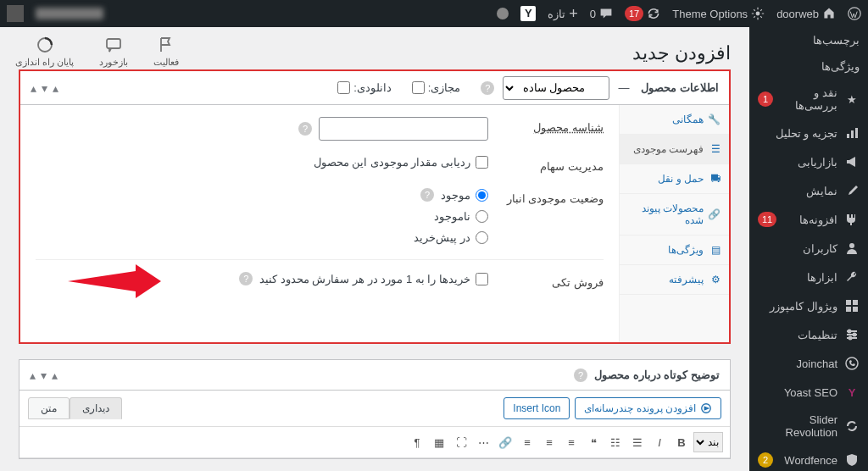 The height and width of the screenshot is (471, 868). What do you see at coordinates (710, 14) in the screenshot?
I see `theme-options-label: Theme Options` at bounding box center [710, 14].